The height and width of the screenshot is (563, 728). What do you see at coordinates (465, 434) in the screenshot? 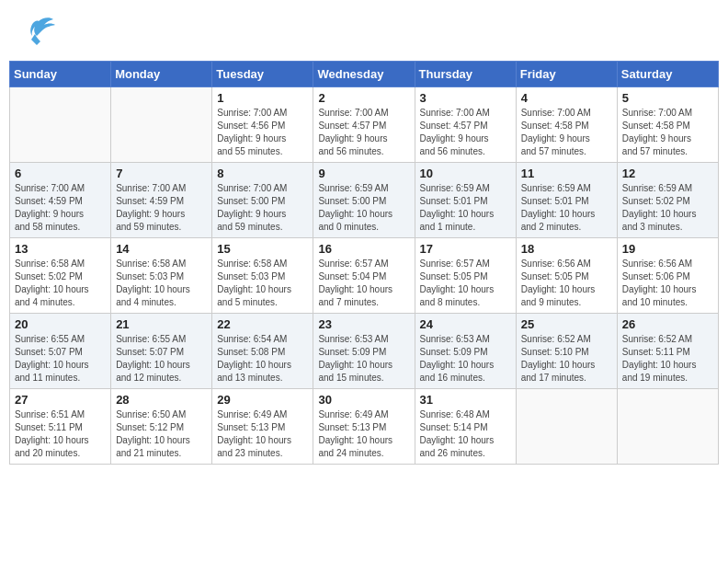
I see `day-info: Sunrise: 6:48 AM Sunset: 5:14 PM Dayligh…` at bounding box center [465, 434].